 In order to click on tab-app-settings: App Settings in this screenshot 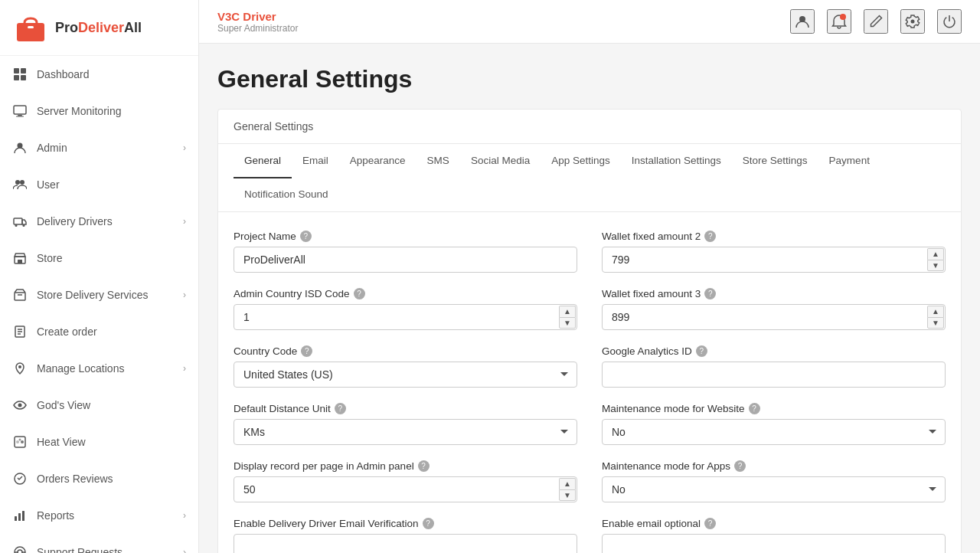, I will do `click(580, 161)`.